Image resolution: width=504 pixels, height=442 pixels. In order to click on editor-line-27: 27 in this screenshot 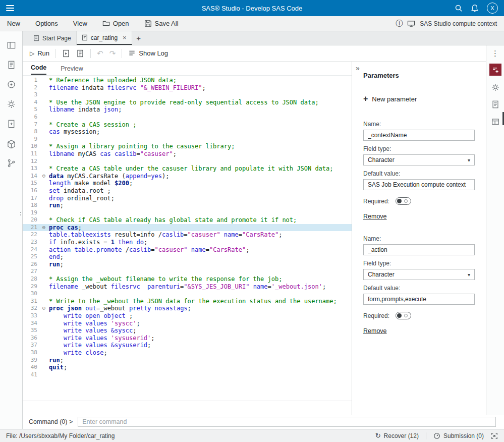, I will do `click(187, 271)`.